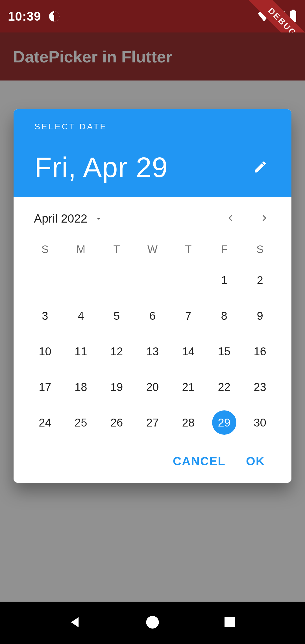  I want to click on calendar-day-6: 6, so click(152, 316).